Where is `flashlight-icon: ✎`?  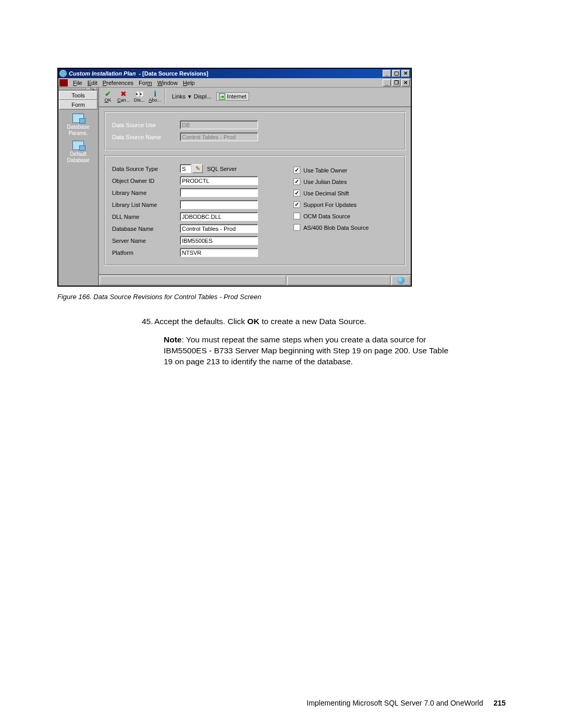
flashlight-icon: ✎ is located at coordinates (198, 169).